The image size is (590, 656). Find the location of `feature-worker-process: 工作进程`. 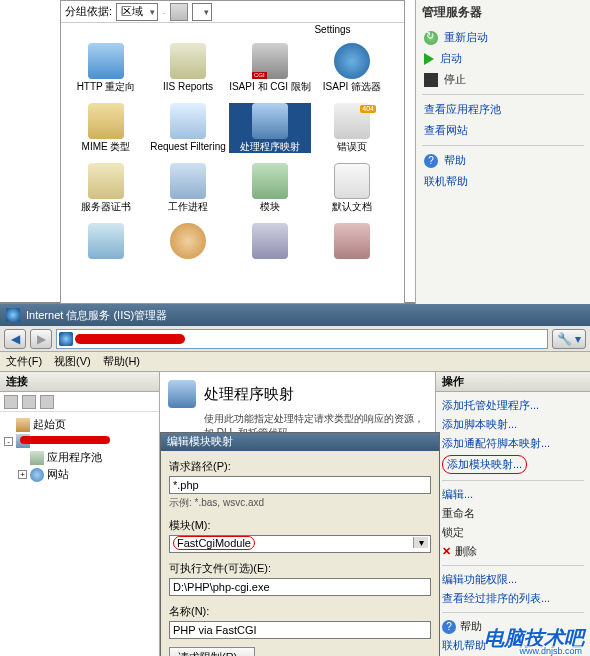

feature-worker-process: 工作进程 is located at coordinates (188, 188).